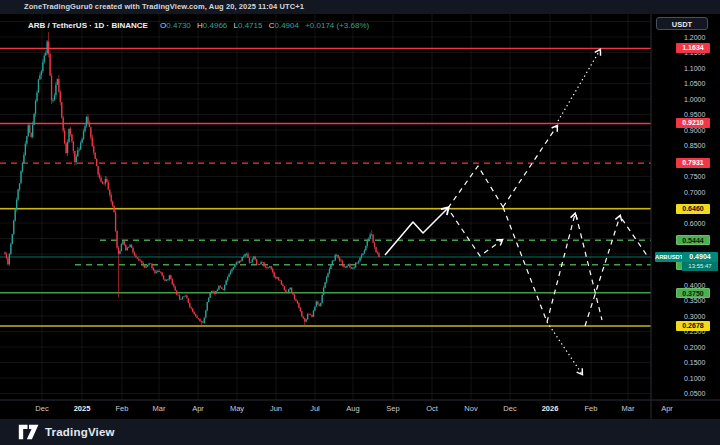  What do you see at coordinates (668, 257) in the screenshot?
I see `symbol-price-tag: ARBUSDT` at bounding box center [668, 257].